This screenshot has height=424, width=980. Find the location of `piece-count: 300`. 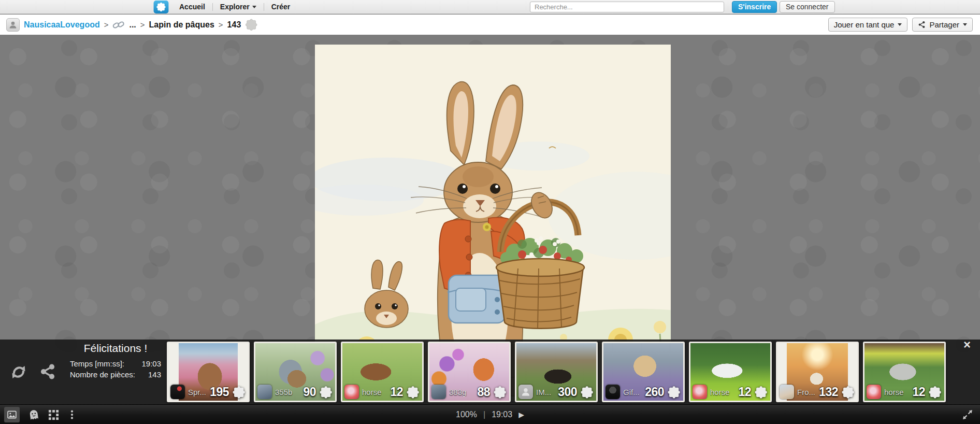

piece-count: 300 is located at coordinates (568, 392).